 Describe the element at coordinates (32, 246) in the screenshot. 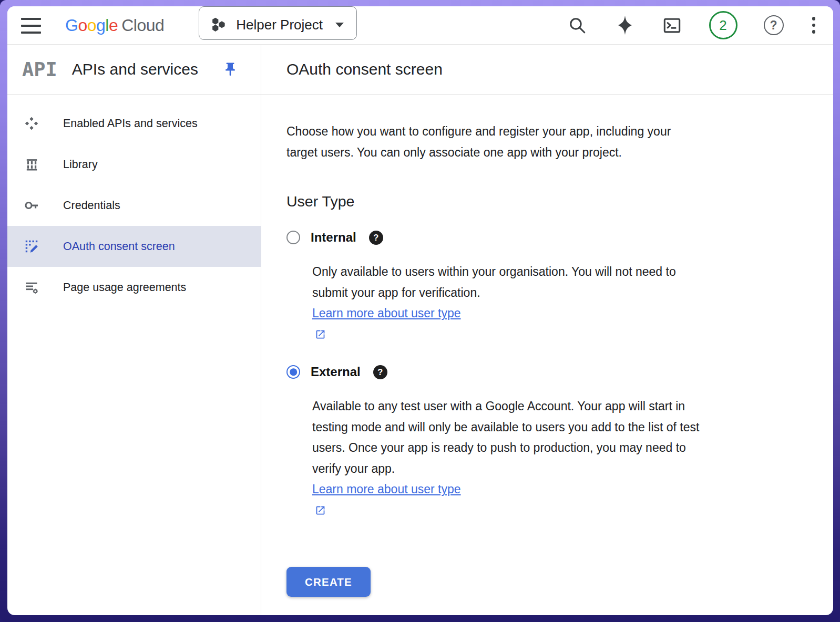

I see `oauth-consent-icon` at that location.